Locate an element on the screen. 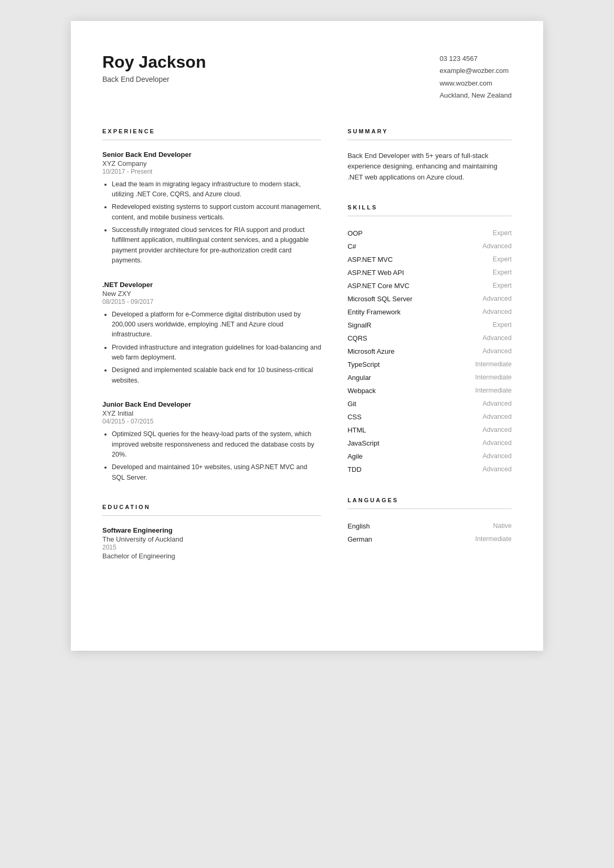  job-3: Junior Back End Developer XYZ Initial 04… is located at coordinates (212, 442).